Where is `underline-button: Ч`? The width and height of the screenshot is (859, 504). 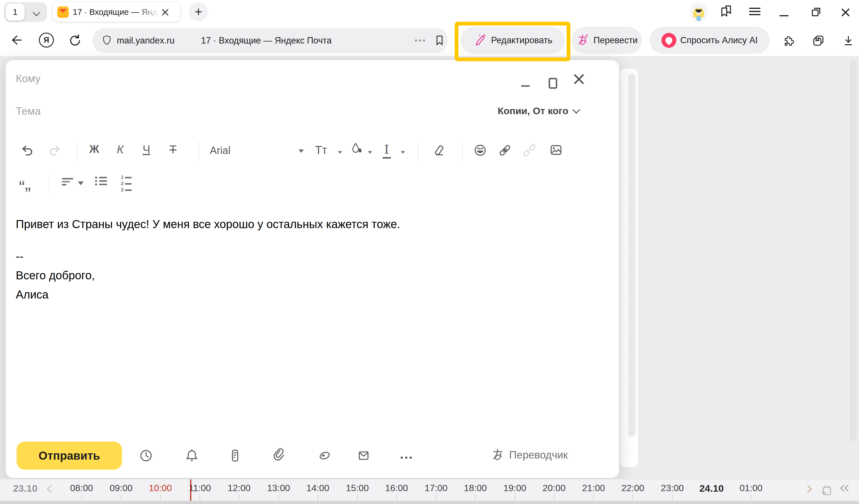
underline-button: Ч is located at coordinates (147, 150).